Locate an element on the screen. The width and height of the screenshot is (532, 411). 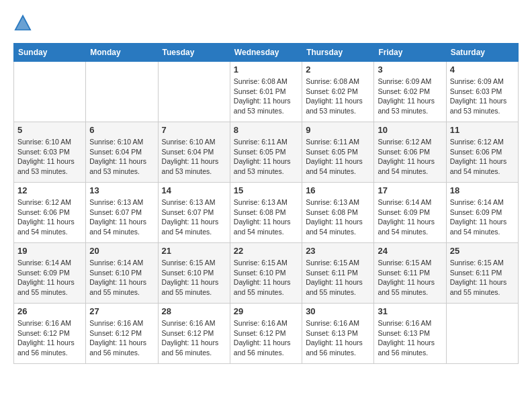
day-info: Sunrise: 6:08 AMSunset: 6:01 PMDaylight:… is located at coordinates (266, 97).